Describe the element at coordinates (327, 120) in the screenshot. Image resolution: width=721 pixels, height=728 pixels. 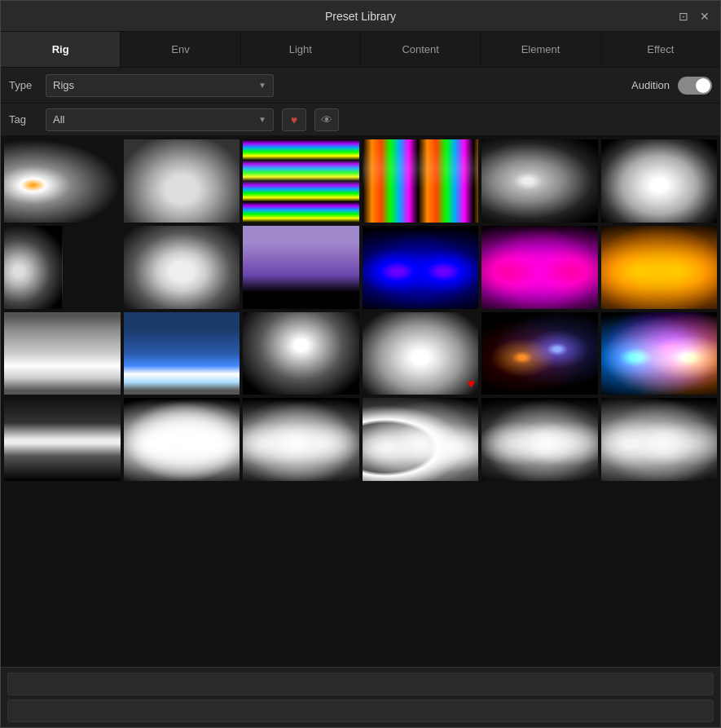
I see `eye-filter-button: 👁` at that location.